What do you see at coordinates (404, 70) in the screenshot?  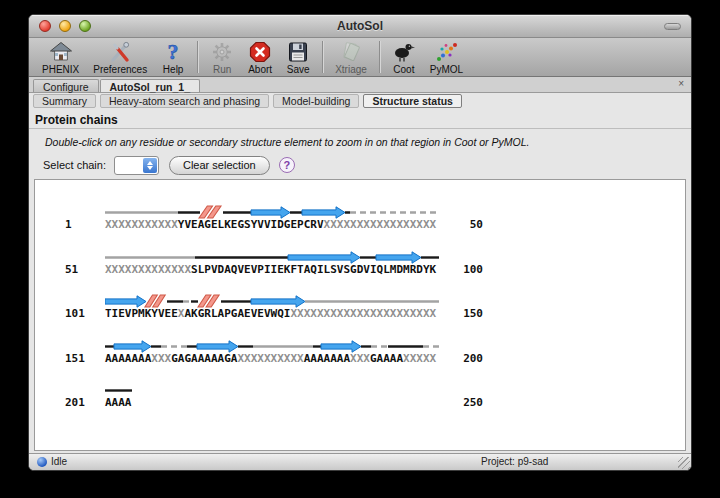 I see `toolbar-button-label: Coot` at bounding box center [404, 70].